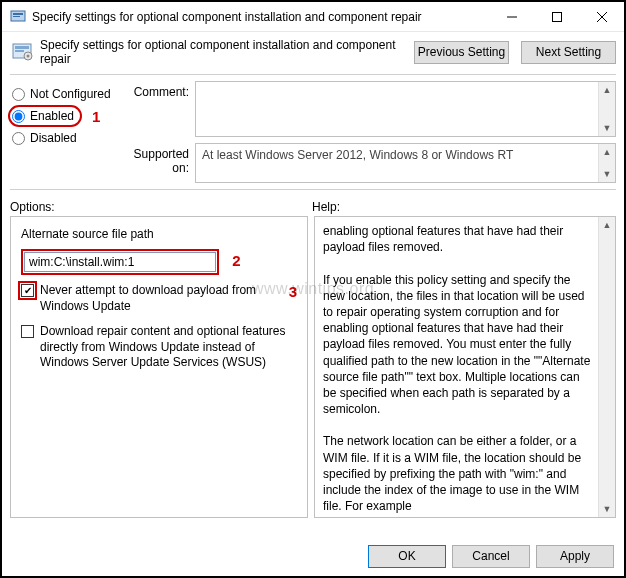 This screenshot has height=578, width=626. What do you see at coordinates (18, 138) in the screenshot?
I see `radio-disabled-input` at bounding box center [18, 138].